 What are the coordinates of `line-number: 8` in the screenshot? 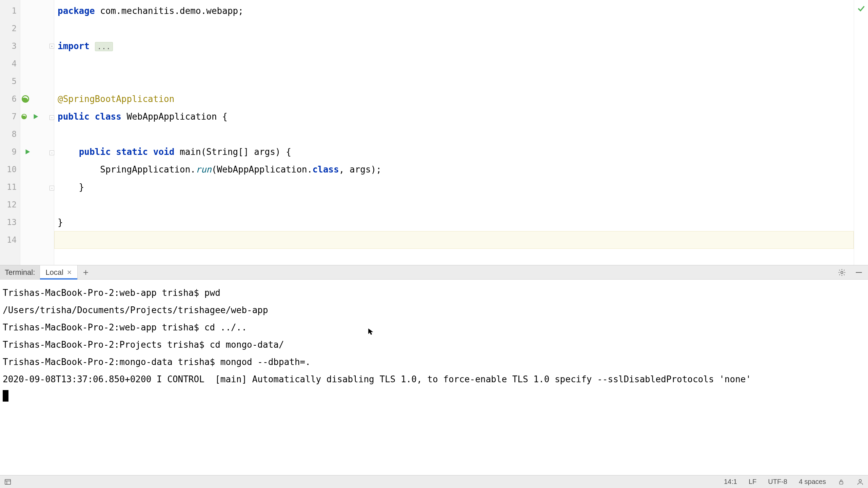 It's located at (10, 134).